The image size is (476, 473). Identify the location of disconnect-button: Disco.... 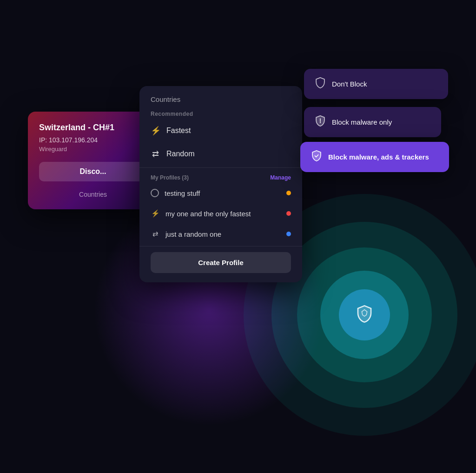
(93, 172).